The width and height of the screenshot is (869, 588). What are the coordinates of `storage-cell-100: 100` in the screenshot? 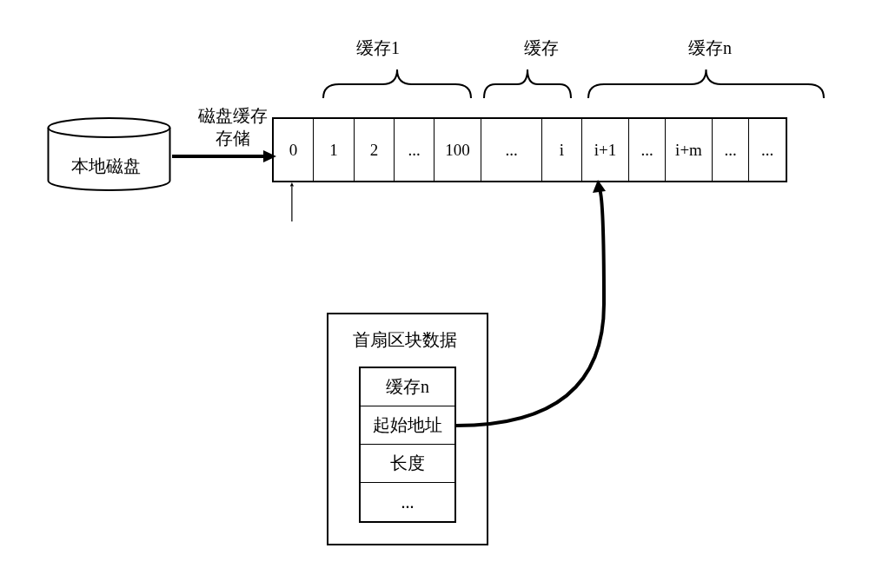 It's located at (458, 149).